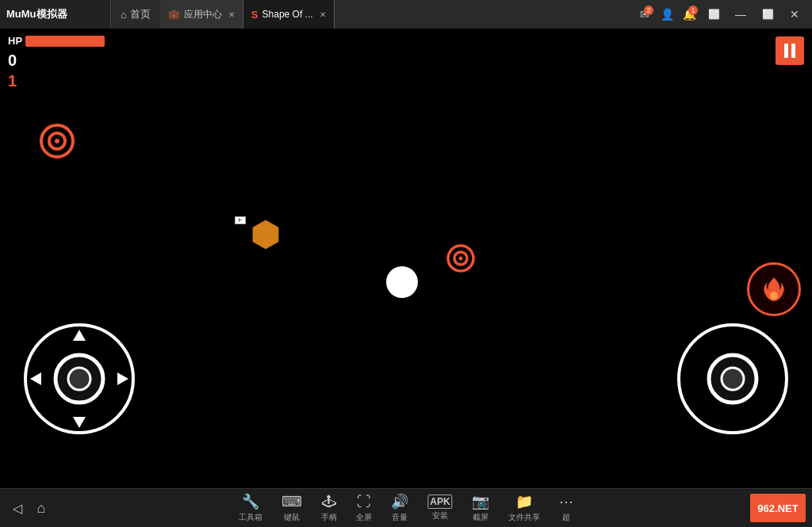 This screenshot has width=812, height=527. Describe the element at coordinates (266, 235) in the screenshot. I see `hexagon-icon` at that location.